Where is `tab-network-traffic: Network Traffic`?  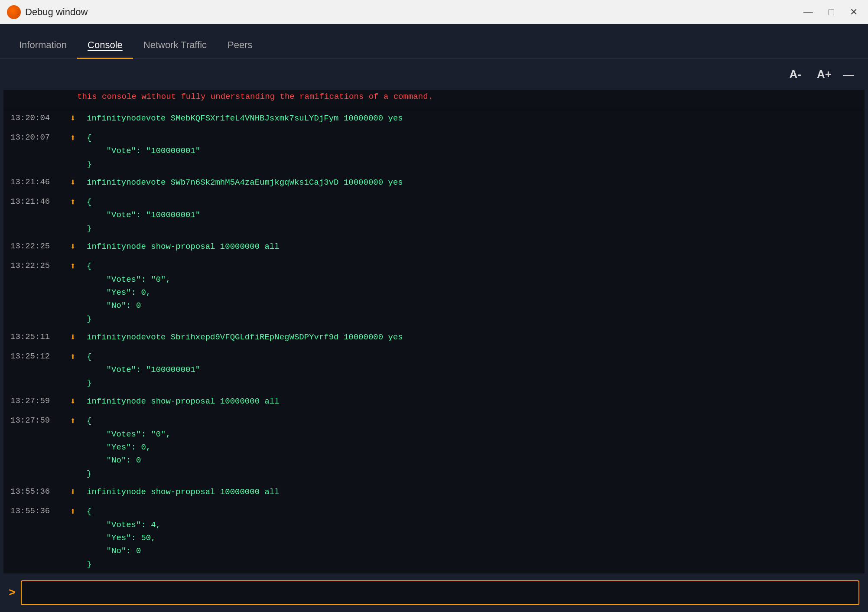 tab-network-traffic: Network Traffic is located at coordinates (175, 46).